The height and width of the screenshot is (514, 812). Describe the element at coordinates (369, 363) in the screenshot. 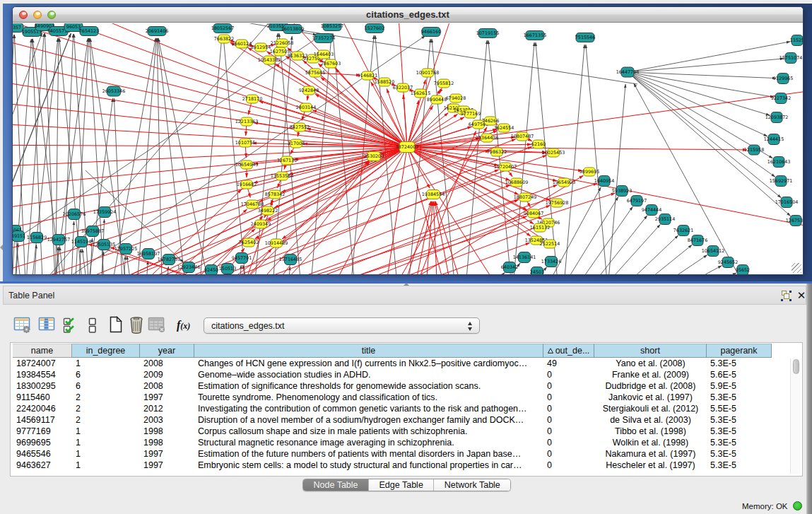

I see `table-cell: Changes of HCN gene expression and I(f) …` at that location.